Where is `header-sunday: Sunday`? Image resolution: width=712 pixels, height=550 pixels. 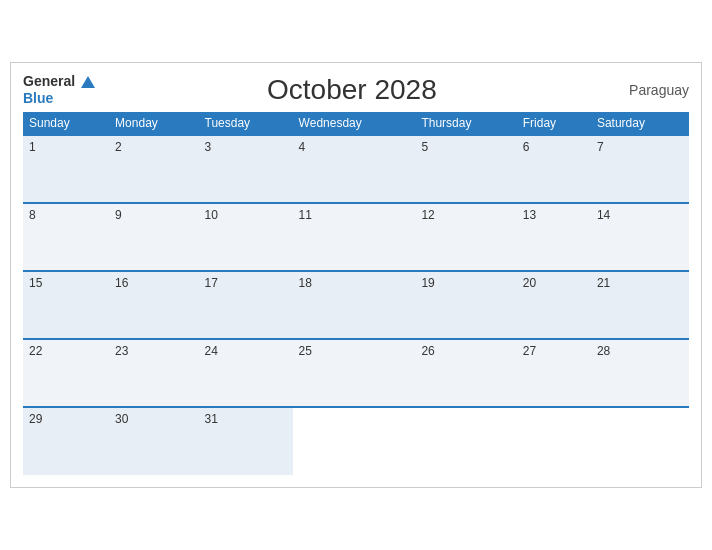
header-sunday: Sunday is located at coordinates (66, 124).